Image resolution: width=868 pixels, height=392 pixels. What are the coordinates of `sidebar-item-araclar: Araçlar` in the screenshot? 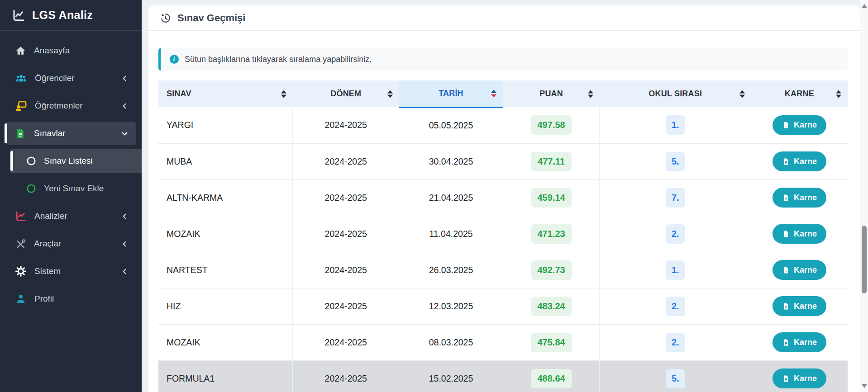 It's located at (71, 244).